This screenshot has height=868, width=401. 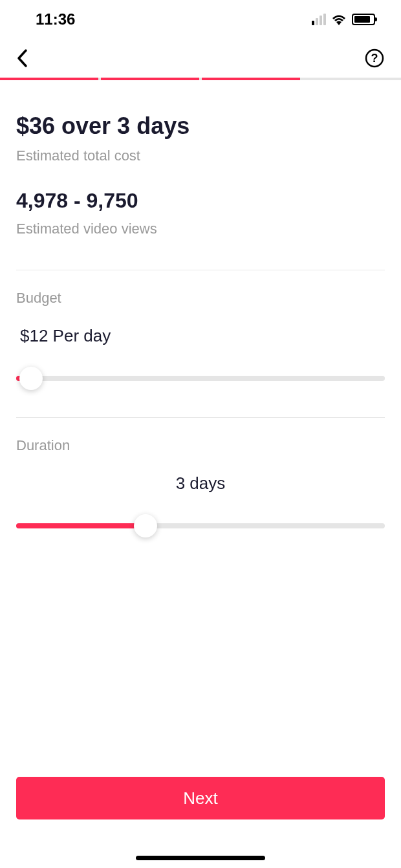 What do you see at coordinates (22, 58) in the screenshot?
I see `chevron-left-icon` at bounding box center [22, 58].